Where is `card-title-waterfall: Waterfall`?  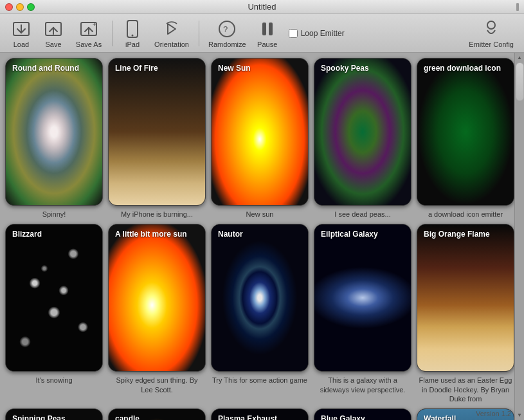 card-title-waterfall: Waterfall is located at coordinates (465, 417).